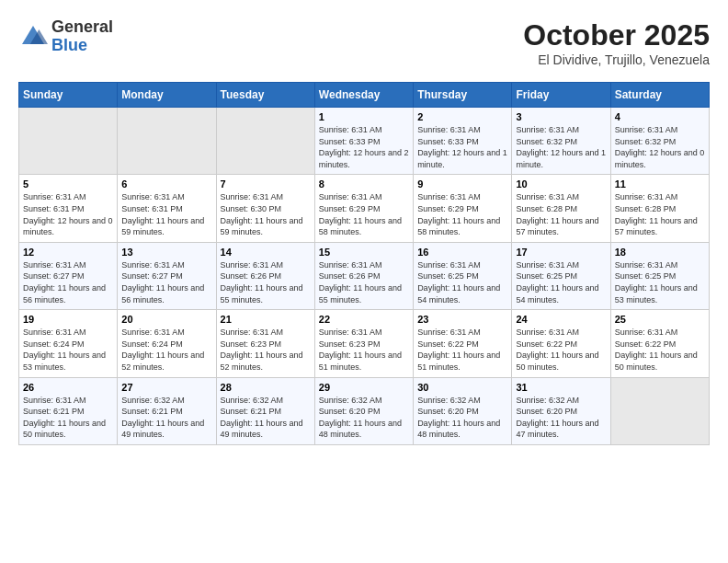  Describe the element at coordinates (463, 276) in the screenshot. I see `day-cell: 16Sunrise: 6:31 AMSunset: 6:25 PMDayligh…` at that location.